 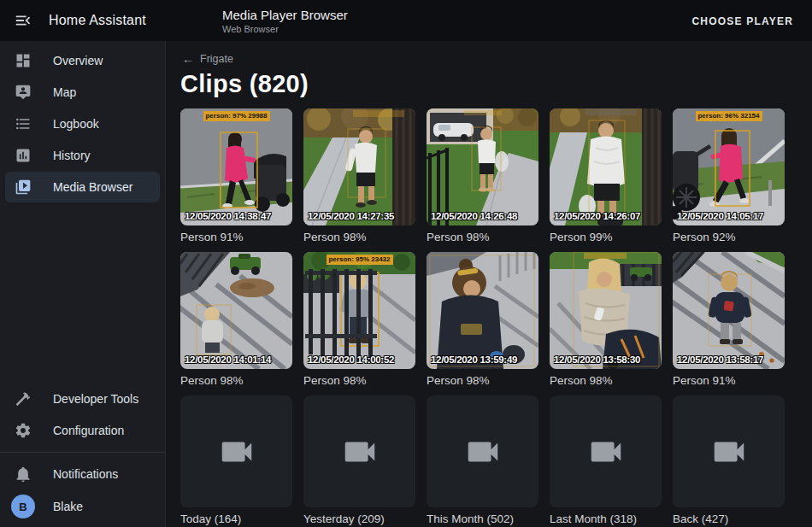 What do you see at coordinates (359, 167) in the screenshot?
I see `clip-thumbnail: 12/05/2020 14:27:35` at bounding box center [359, 167].